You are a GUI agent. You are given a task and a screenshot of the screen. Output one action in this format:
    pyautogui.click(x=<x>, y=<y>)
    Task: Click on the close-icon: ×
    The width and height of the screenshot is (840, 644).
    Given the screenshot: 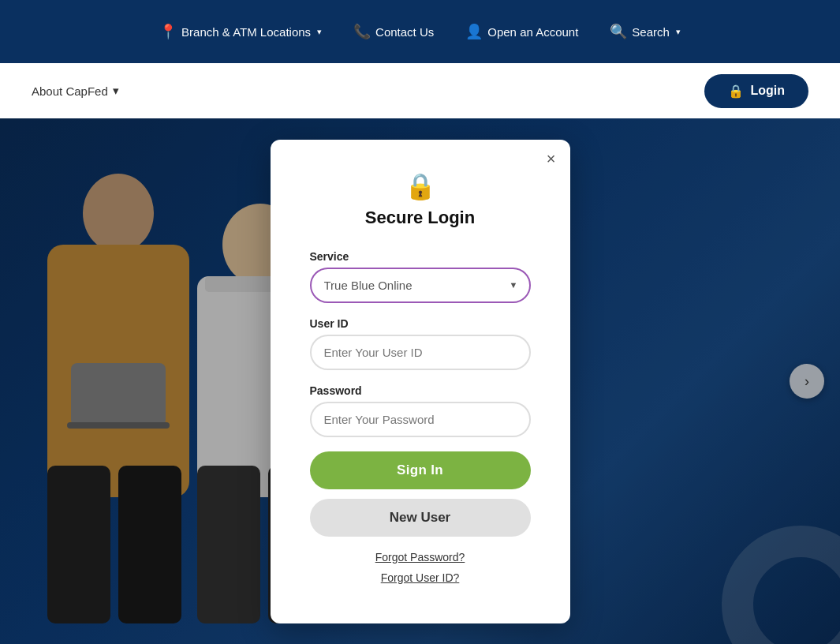 What is the action you would take?
    pyautogui.click(x=551, y=159)
    